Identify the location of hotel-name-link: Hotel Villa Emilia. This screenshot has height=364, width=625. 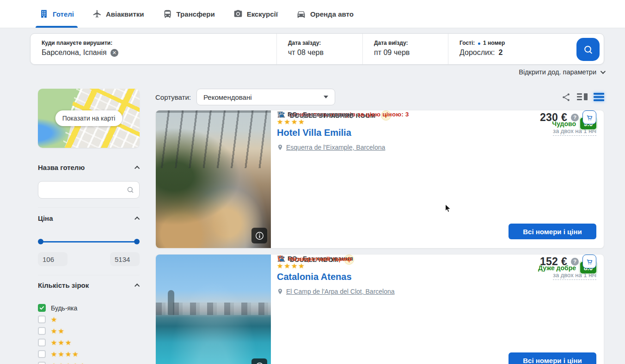
(314, 133).